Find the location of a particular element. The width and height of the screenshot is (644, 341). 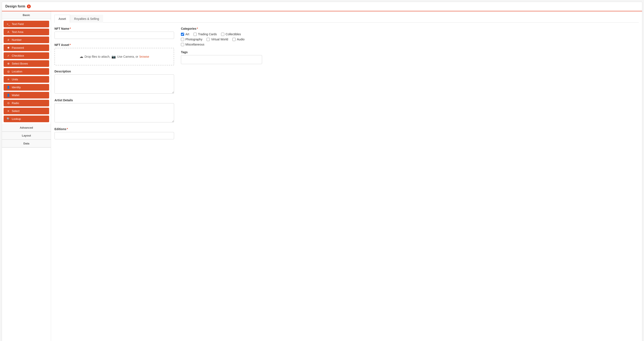

sidebar-item-units: ≡ Units is located at coordinates (26, 80).